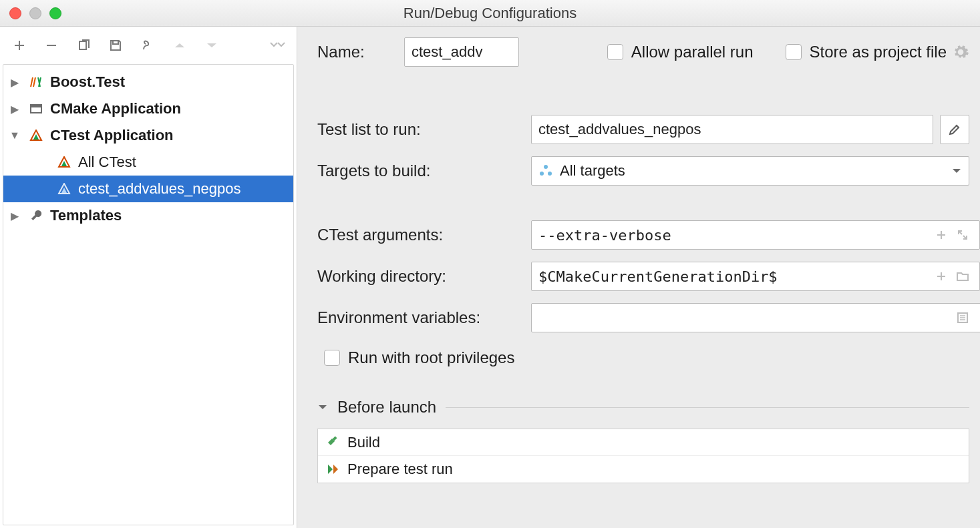 This screenshot has height=528, width=980. Describe the element at coordinates (36, 216) in the screenshot. I see `wrench-icon` at that location.